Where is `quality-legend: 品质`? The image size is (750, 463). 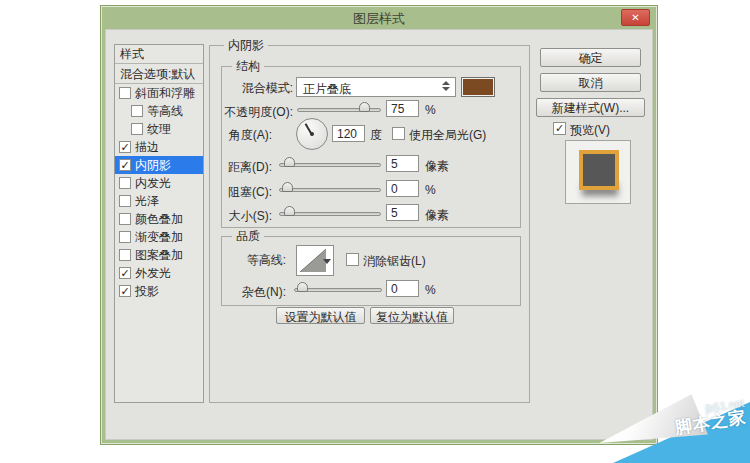 quality-legend: 品质 is located at coordinates (248, 236).